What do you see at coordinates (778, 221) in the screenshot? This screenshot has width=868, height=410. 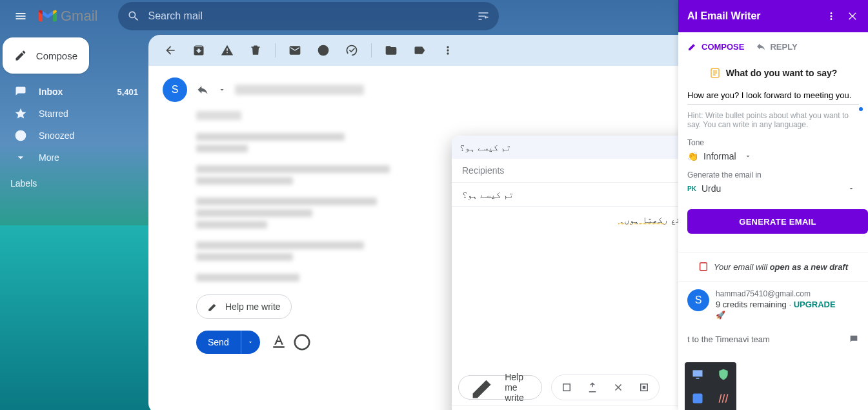 I see `generate-email-button: GENERATE EMAIL` at bounding box center [778, 221].